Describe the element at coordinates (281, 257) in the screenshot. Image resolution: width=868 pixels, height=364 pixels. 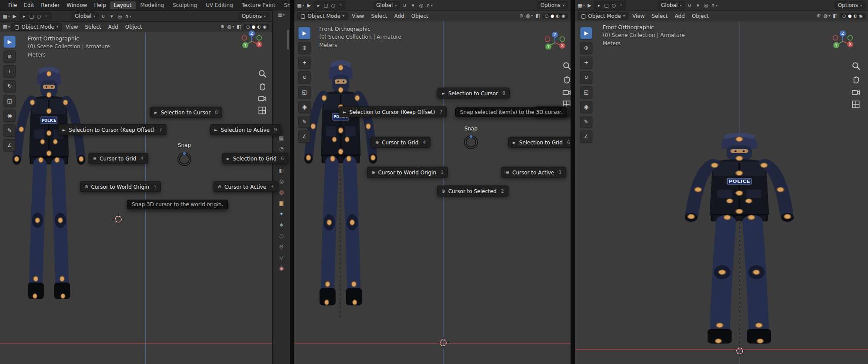
I see `tab-object-data: ▽` at that location.